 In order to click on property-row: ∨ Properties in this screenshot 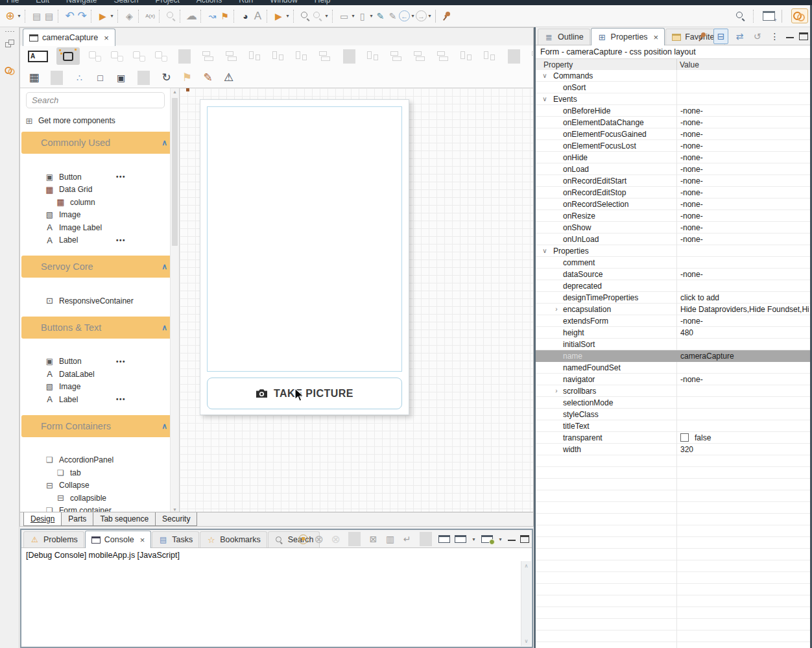, I will do `click(673, 251)`.